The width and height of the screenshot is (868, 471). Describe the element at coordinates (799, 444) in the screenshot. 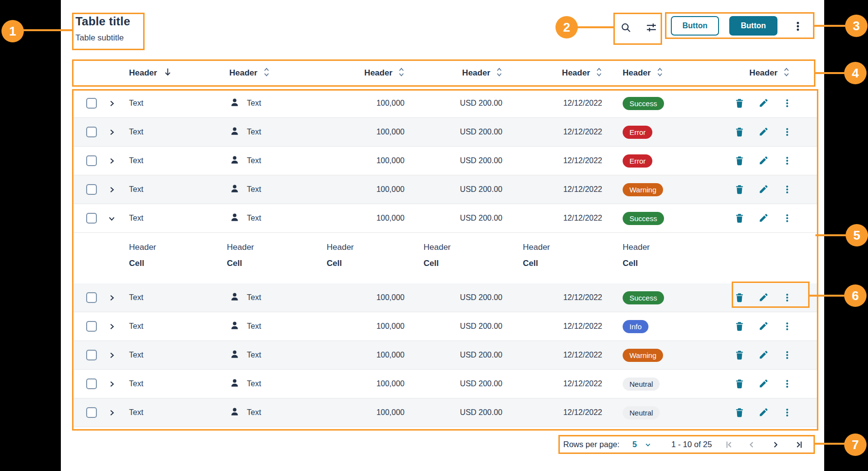

I see `last-page-icon` at that location.